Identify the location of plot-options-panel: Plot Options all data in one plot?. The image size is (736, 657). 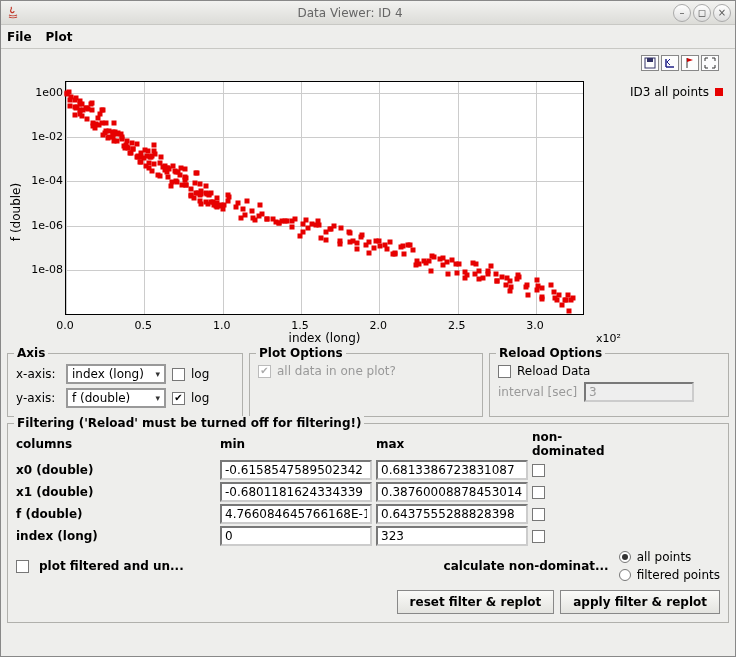
(366, 385).